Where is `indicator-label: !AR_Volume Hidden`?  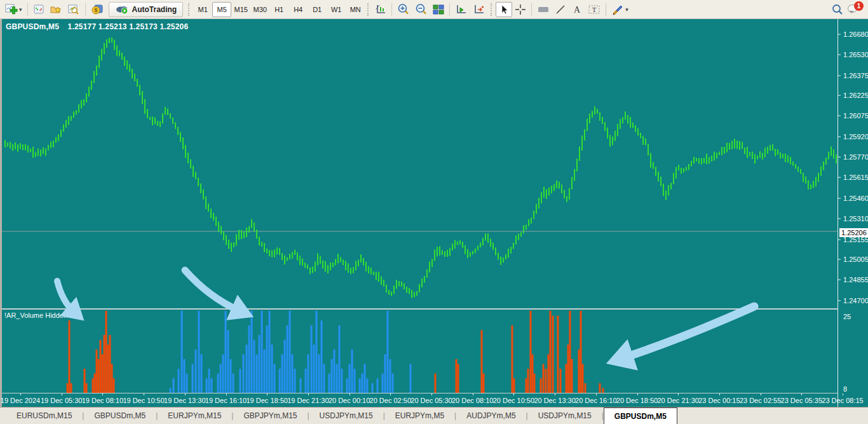 indicator-label: !AR_Volume Hidden is located at coordinates (36, 315).